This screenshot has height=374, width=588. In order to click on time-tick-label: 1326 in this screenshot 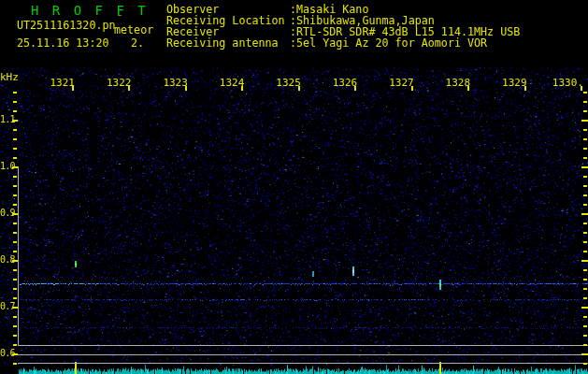, I will do `click(346, 82)`.